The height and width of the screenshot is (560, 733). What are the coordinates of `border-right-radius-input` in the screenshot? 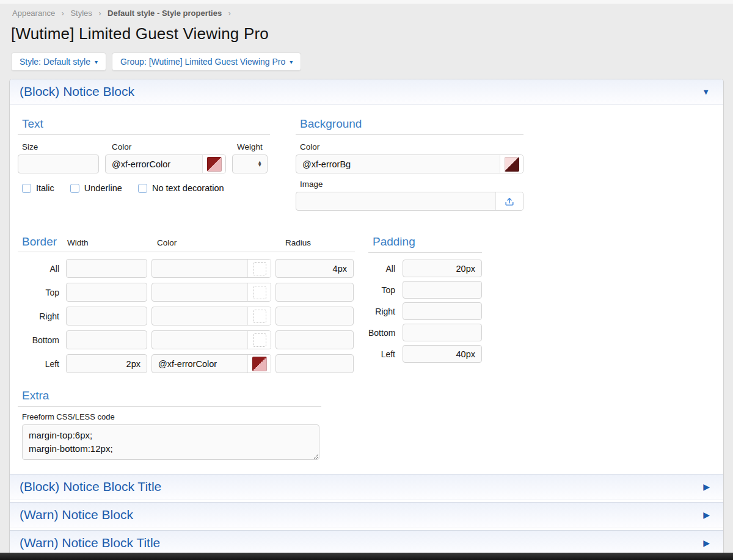 It's located at (315, 316).